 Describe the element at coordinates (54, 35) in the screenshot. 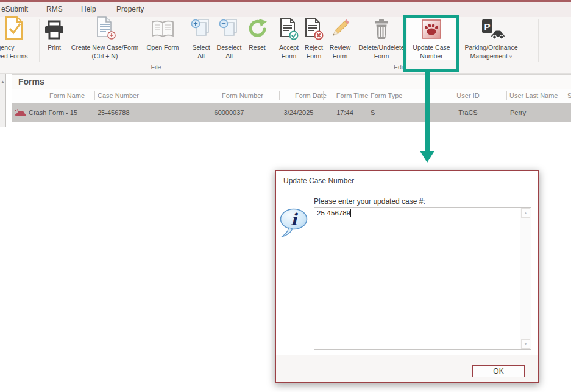

I see `print-button: Print` at that location.